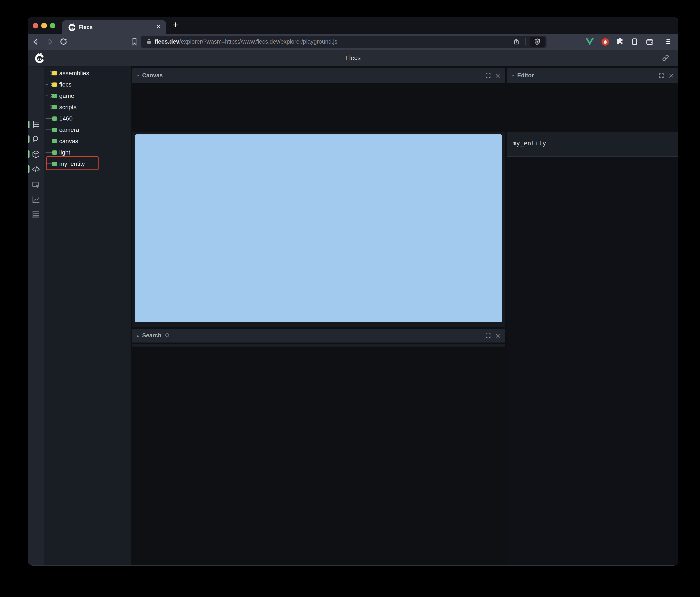  Describe the element at coordinates (72, 27) in the screenshot. I see `flecs-favicon-icon` at that location.